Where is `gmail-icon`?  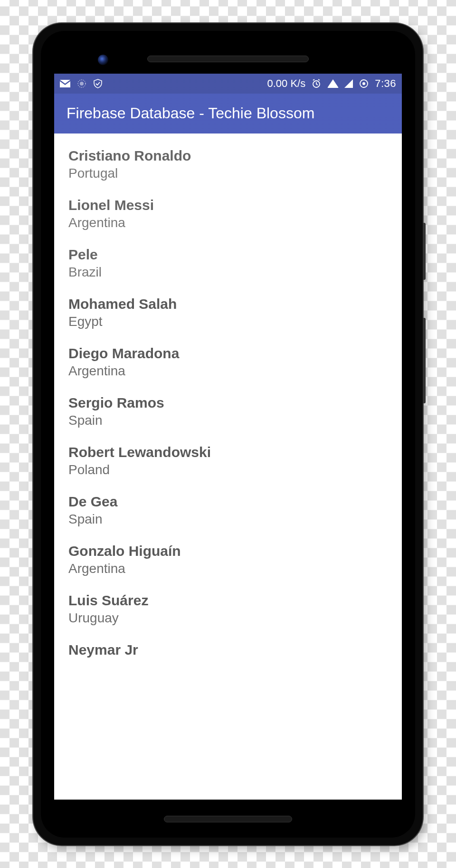 gmail-icon is located at coordinates (65, 84).